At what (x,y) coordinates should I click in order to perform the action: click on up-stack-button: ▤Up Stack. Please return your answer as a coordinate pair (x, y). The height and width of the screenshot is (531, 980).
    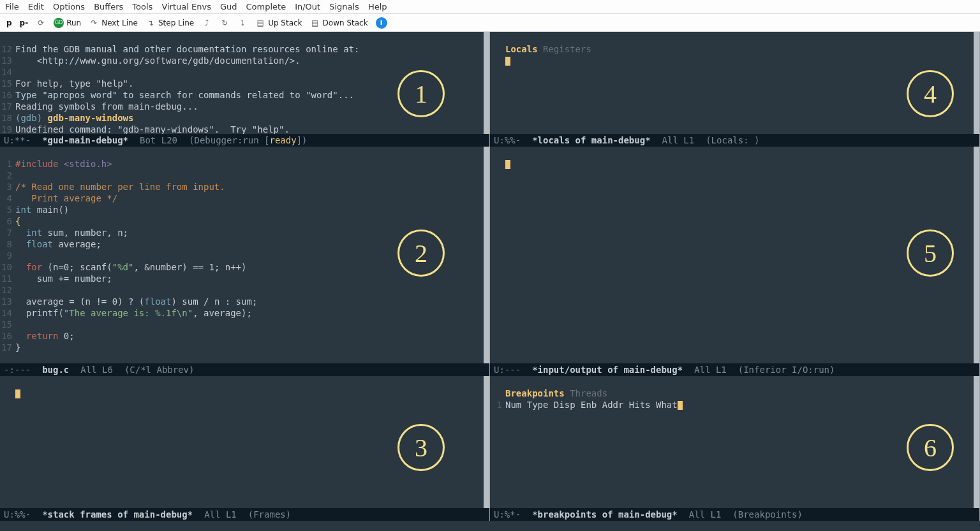
    Looking at the image, I should click on (278, 23).